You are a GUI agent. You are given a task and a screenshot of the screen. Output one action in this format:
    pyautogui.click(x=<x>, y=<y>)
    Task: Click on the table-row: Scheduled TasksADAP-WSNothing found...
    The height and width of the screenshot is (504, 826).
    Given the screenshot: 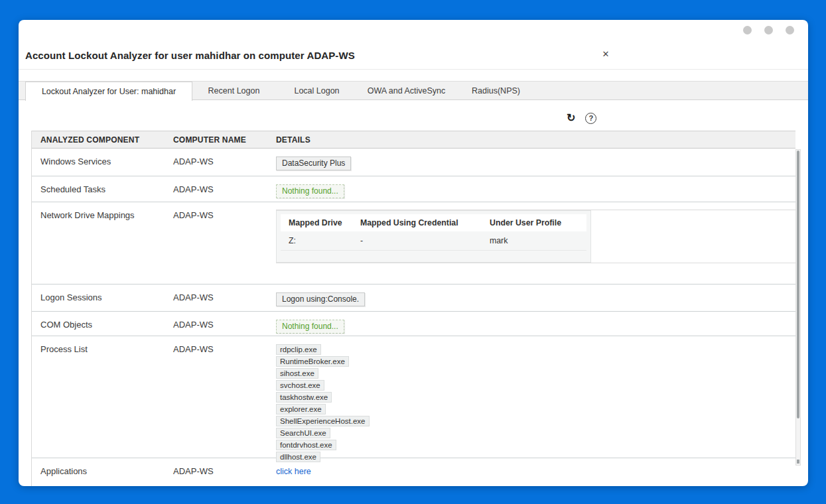 What is the action you would take?
    pyautogui.click(x=414, y=190)
    